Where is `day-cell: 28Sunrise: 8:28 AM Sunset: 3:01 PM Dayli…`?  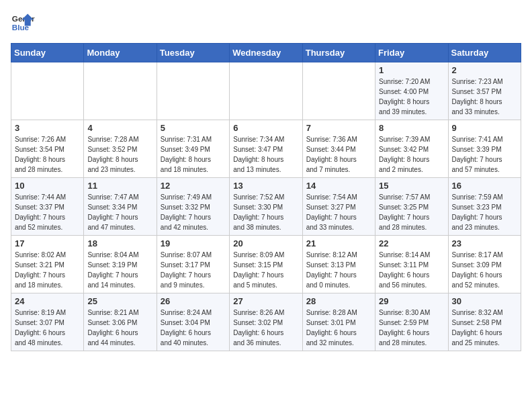
day-cell: 28Sunrise: 8:28 AM Sunset: 3:01 PM Dayli… is located at coordinates (339, 322).